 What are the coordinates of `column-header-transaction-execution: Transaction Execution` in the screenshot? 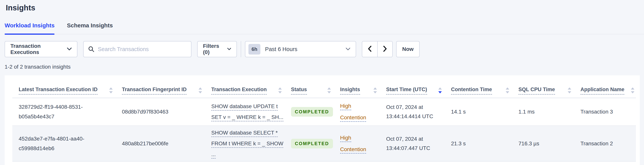 It's located at (251, 92).